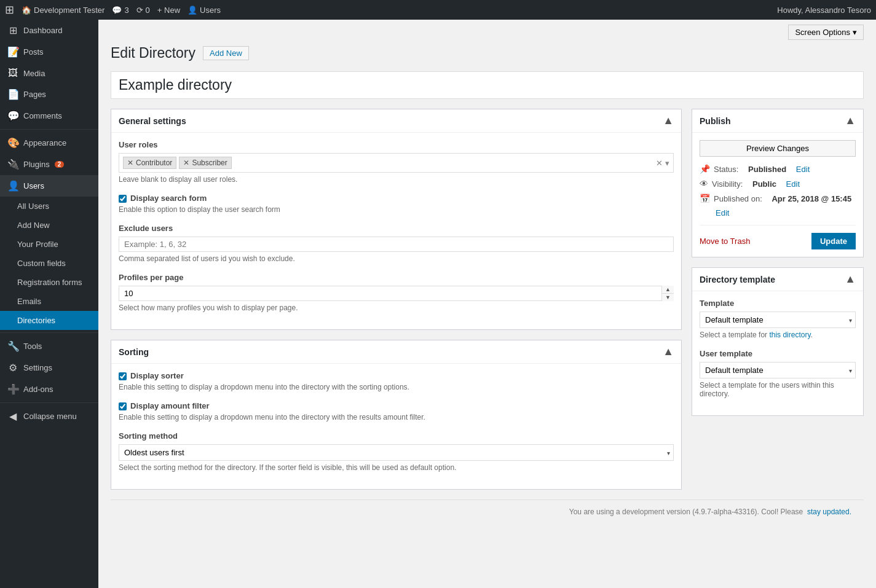 The image size is (876, 588). I want to click on general-settings-header: General settings ▲, so click(396, 121).